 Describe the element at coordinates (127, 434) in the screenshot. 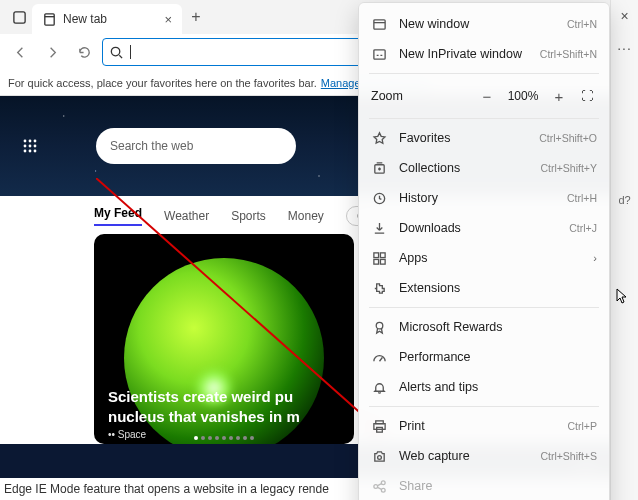

I see `news-card-source: •• Space` at that location.